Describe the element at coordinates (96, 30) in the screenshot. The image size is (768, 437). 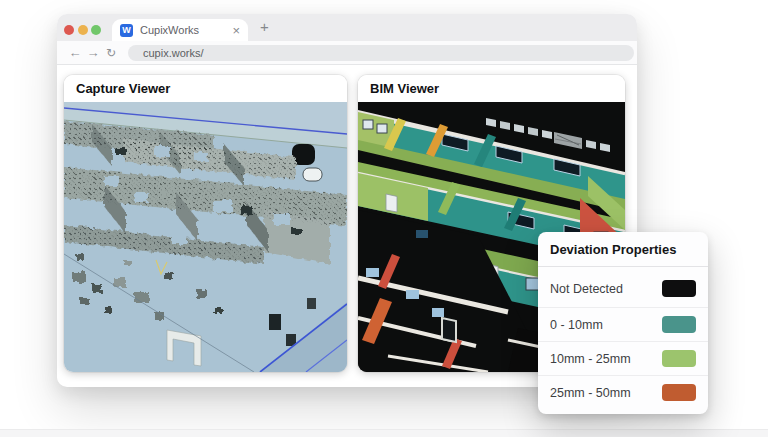
I see `zoom-window-button` at that location.